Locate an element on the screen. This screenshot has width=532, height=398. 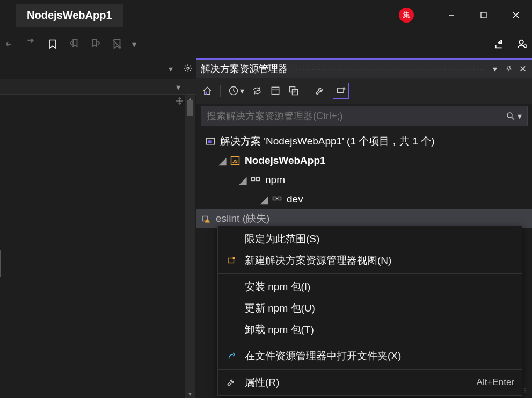
home-icon is located at coordinates (207, 91).